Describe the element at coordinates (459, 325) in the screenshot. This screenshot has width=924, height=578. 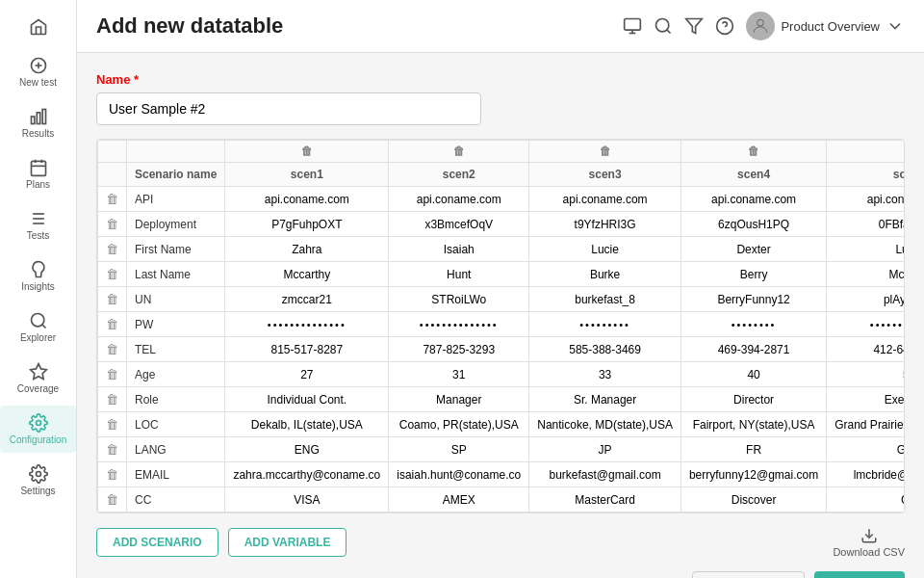
I see `cell-pw-scen2: ••••••••••••••` at that location.